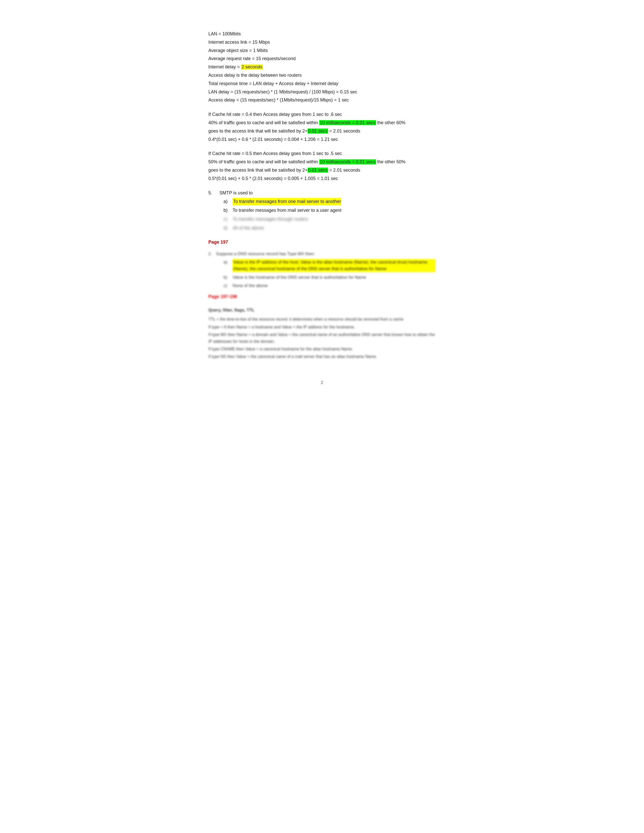 This screenshot has height=833, width=644. What do you see at coordinates (322, 170) in the screenshot?
I see `cache05-line2: goes to the access link that will be sat…` at bounding box center [322, 170].